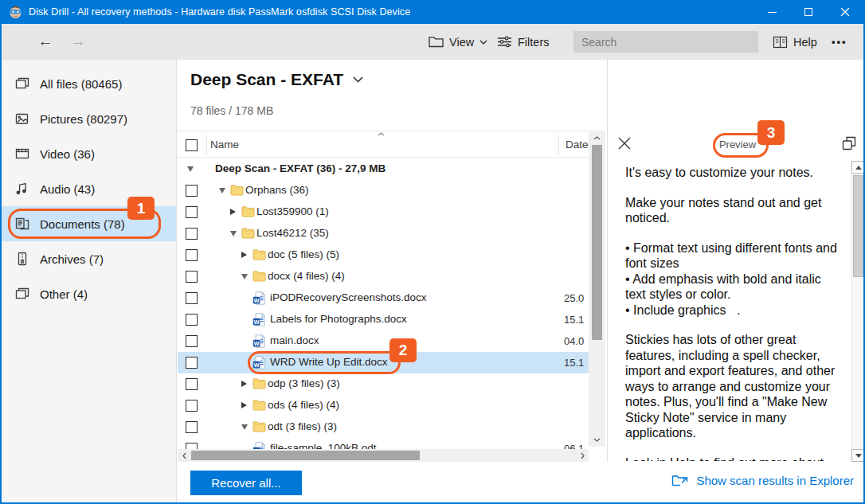 The height and width of the screenshot is (504, 865). What do you see at coordinates (383, 277) in the screenshot?
I see `tree-row: docx (4 files) (4)` at bounding box center [383, 277].